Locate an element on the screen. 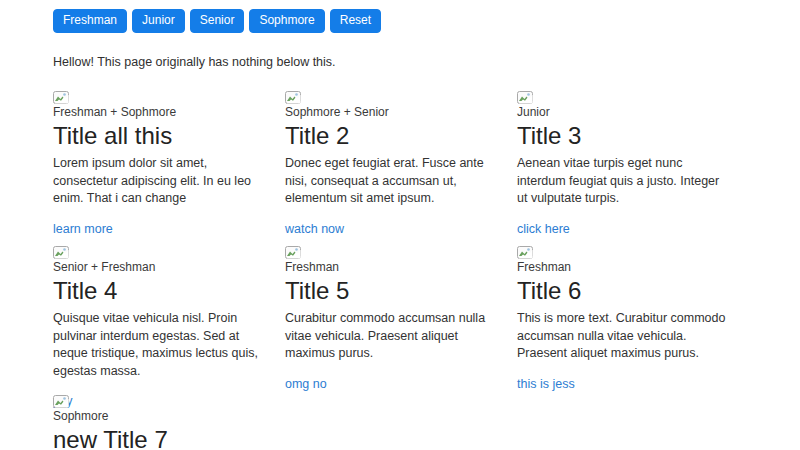  card-title: Title 3 is located at coordinates (623, 136).